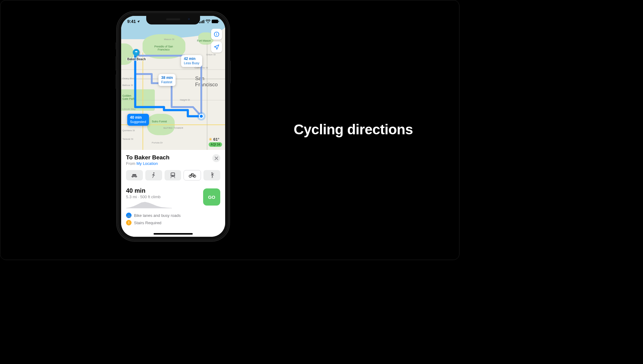 This screenshot has width=643, height=364. Describe the element at coordinates (116, 82) in the screenshot. I see `volume-down-button` at that location.